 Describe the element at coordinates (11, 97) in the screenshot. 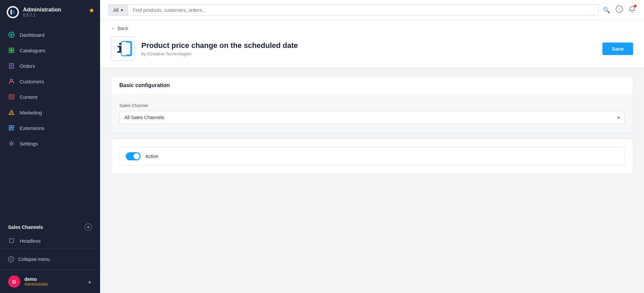

I see `content-icon` at that location.